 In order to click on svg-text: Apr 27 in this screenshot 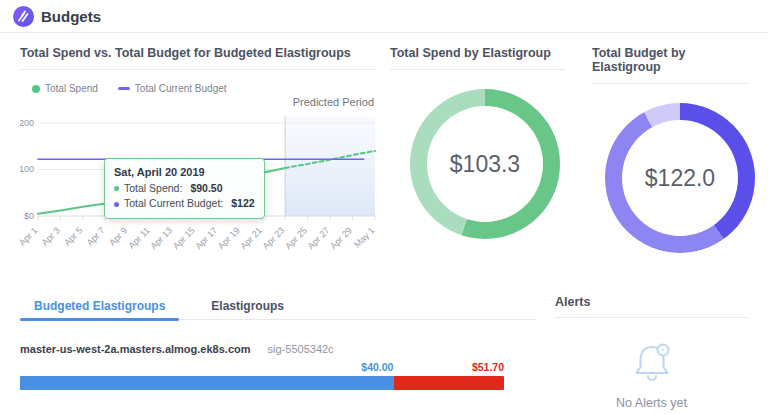, I will do `click(319, 238)`.